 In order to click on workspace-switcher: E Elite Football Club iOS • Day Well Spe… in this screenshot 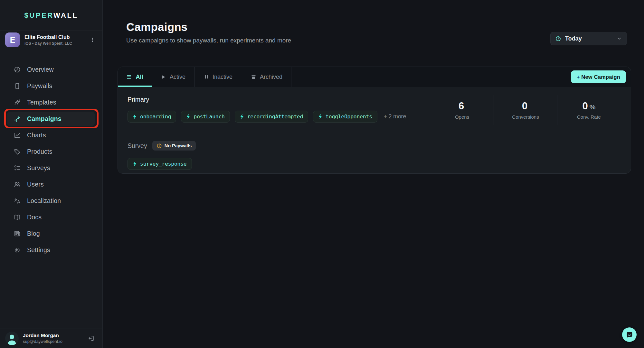, I will do `click(51, 40)`.